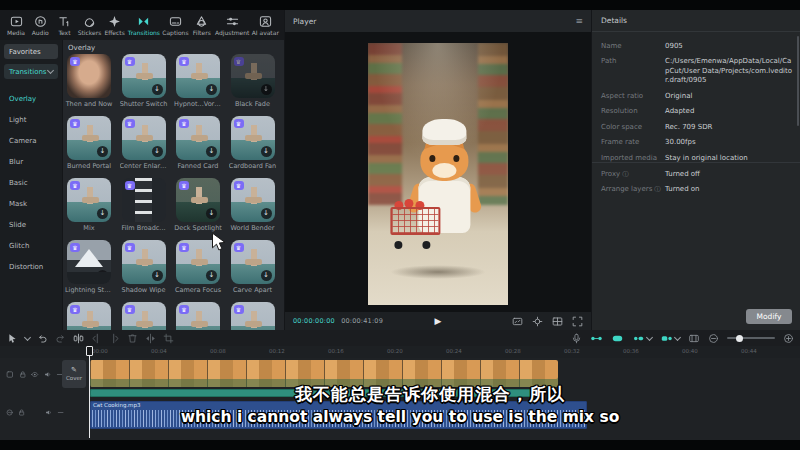 Image resolution: width=800 pixels, height=450 pixels. What do you see at coordinates (596, 338) in the screenshot?
I see `snap-toggle-icon` at bounding box center [596, 338].